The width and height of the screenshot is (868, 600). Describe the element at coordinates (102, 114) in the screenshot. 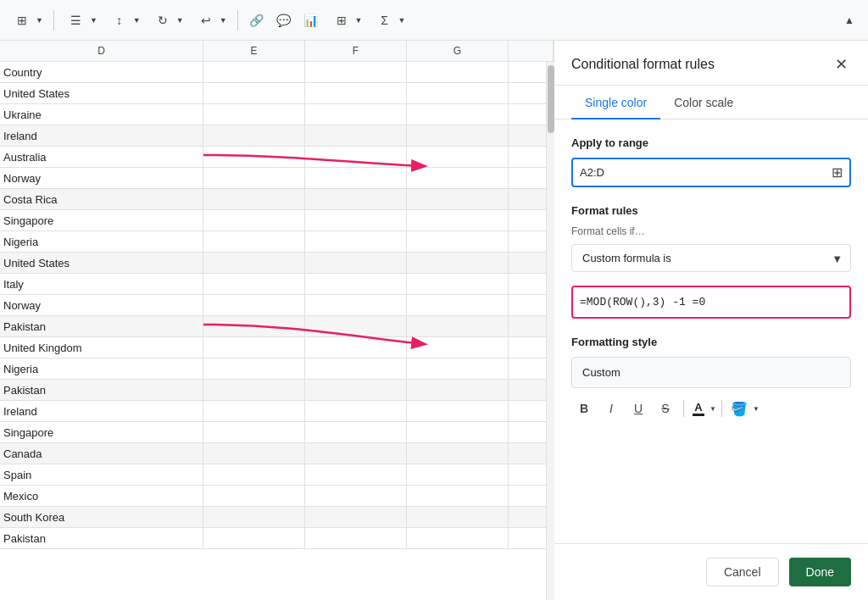

I see `cell: Ukraine` at that location.